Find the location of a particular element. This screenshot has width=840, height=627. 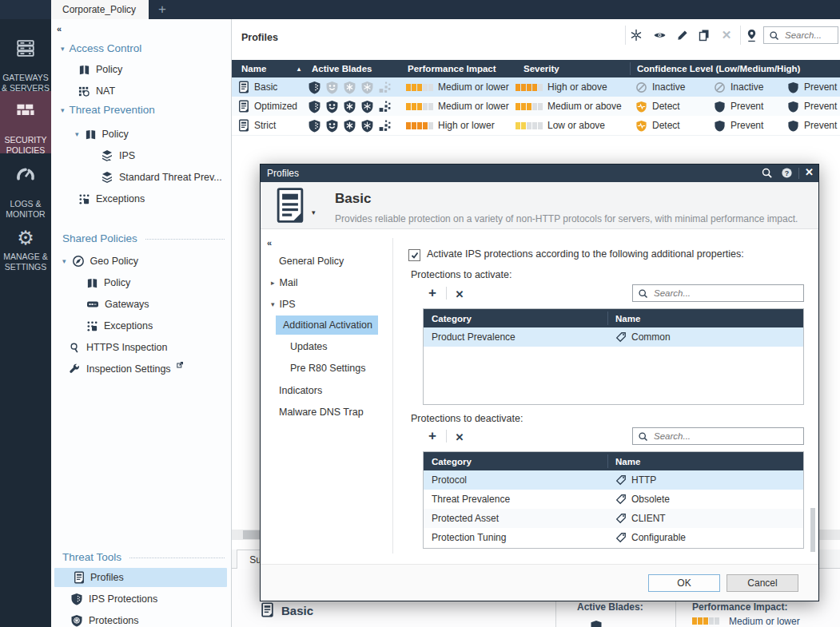

tree-item-tp-exceptions: Exceptions is located at coordinates (112, 199).